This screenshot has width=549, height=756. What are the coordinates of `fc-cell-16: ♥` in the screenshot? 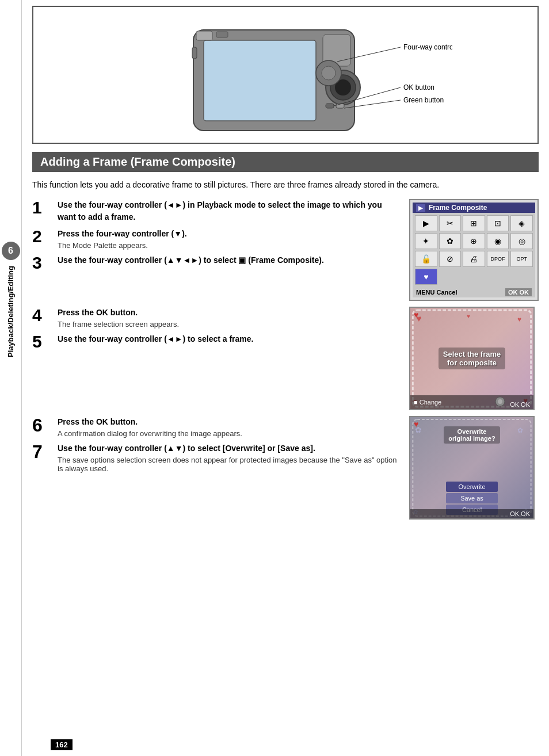 It's located at (426, 277).